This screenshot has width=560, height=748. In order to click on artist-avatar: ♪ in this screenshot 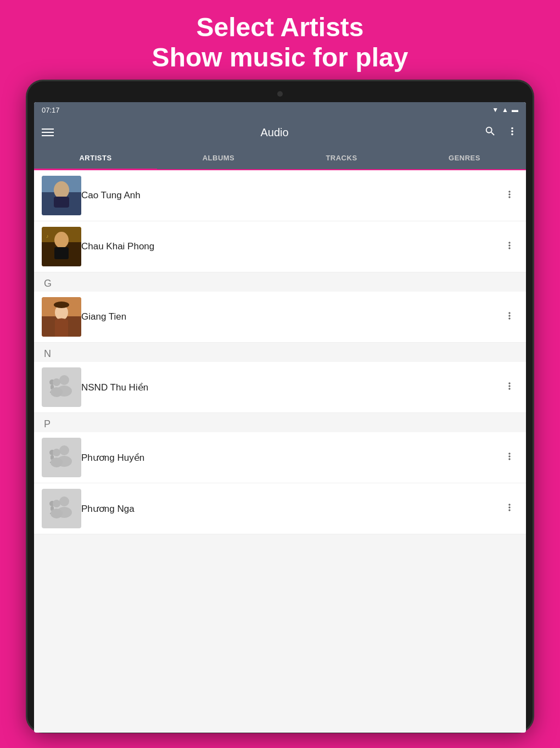, I will do `click(61, 247)`.